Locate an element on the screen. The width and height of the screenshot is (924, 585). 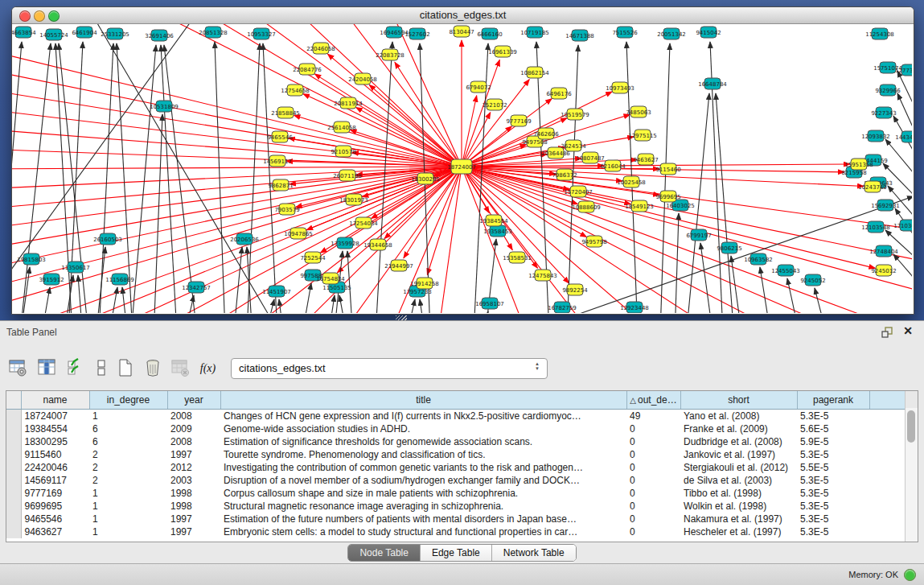
graph-node: 12342757 is located at coordinates (196, 287).